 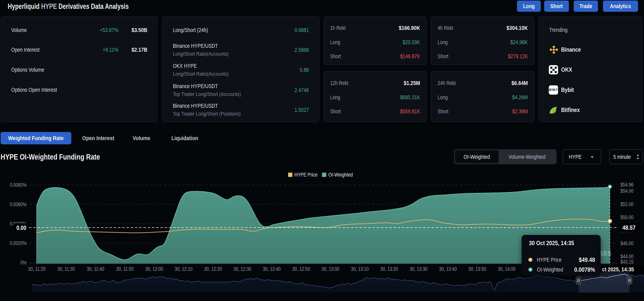 What do you see at coordinates (18, 204) in the screenshot?
I see `svg-text: 0.0060%` at bounding box center [18, 204].